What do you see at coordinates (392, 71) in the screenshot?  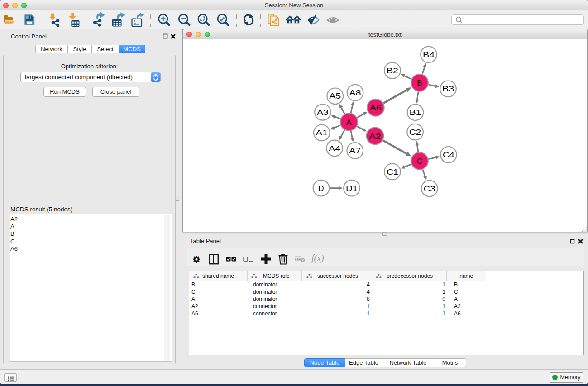 I see `svg-text: B2` at bounding box center [392, 71].